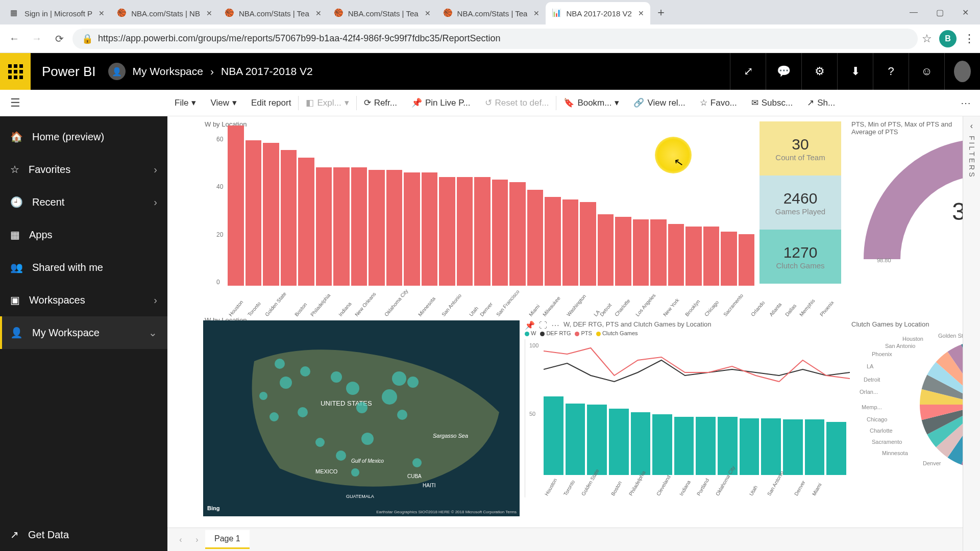 The image size is (980, 551). I want to click on sidebar-item-home: 🏠Home (preview), so click(84, 137).